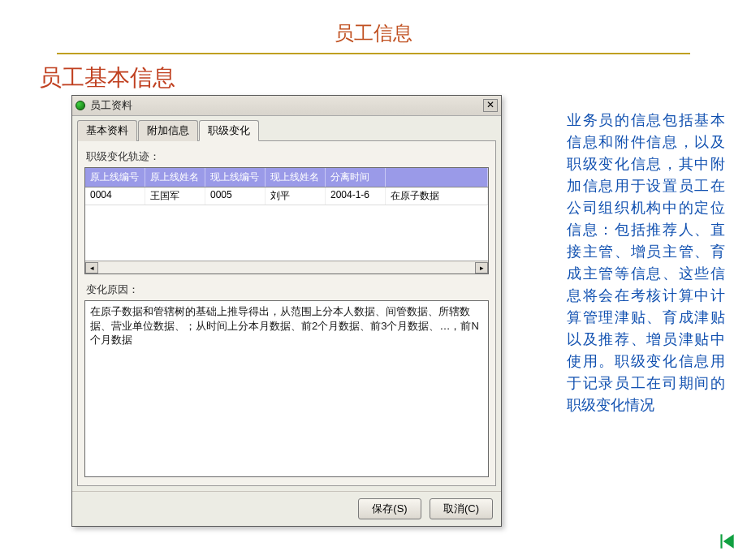 The image size is (747, 560). I want to click on cell: 王国军, so click(175, 196).